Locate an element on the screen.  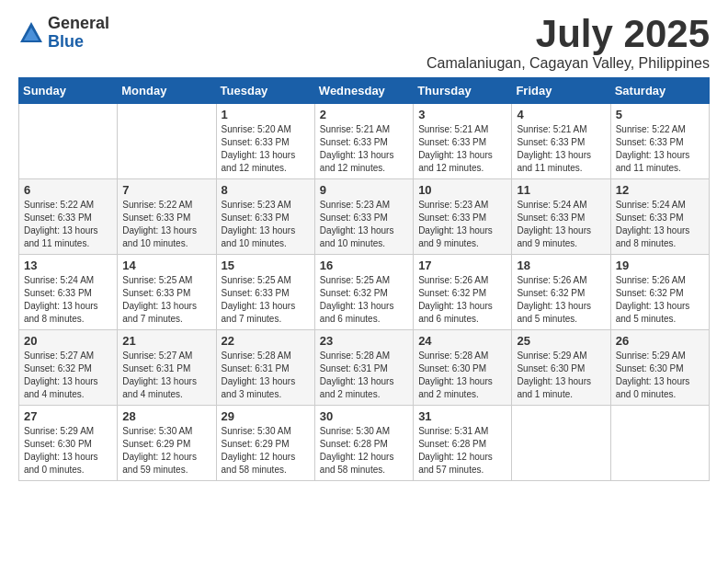
day-number: 8 is located at coordinates (266, 190).